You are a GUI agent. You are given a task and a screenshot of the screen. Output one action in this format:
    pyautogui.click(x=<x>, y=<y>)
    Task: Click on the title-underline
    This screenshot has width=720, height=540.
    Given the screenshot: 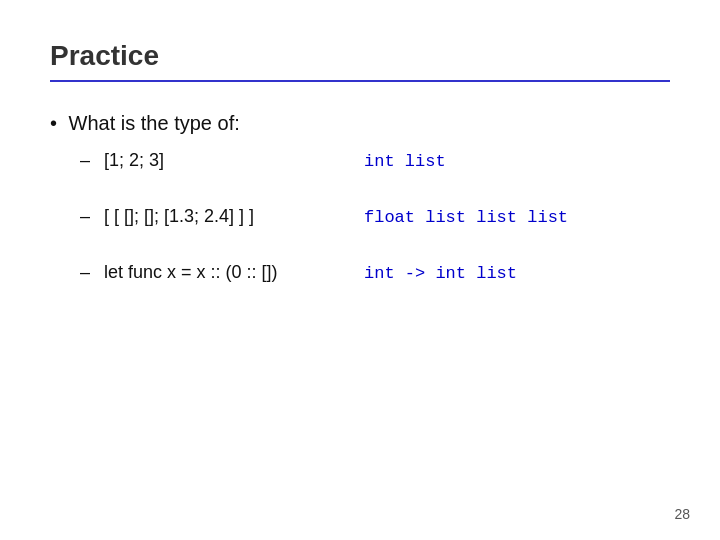 What is the action you would take?
    pyautogui.click(x=360, y=81)
    